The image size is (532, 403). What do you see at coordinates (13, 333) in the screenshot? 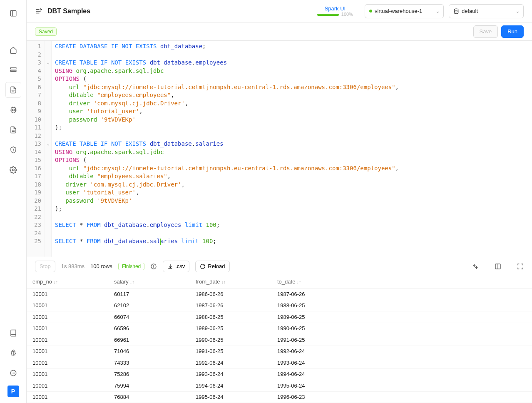
I see `book-icon` at bounding box center [13, 333].